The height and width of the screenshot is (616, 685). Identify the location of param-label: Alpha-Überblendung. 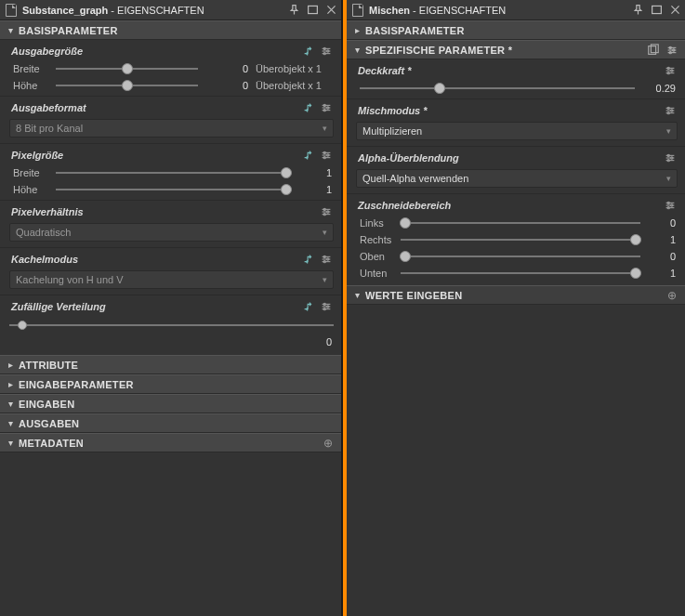
(510, 158).